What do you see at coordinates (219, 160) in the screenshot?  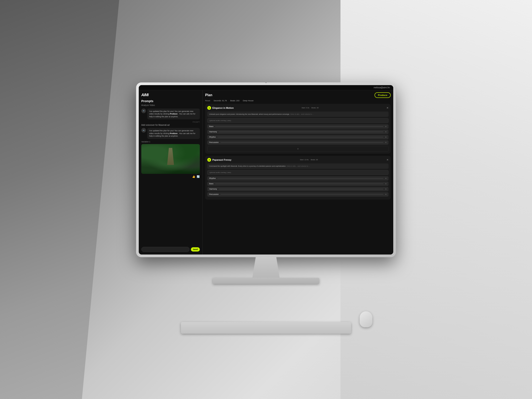 I see `segment-number-title-2: 2 Paparazzi Frenzy` at bounding box center [219, 160].